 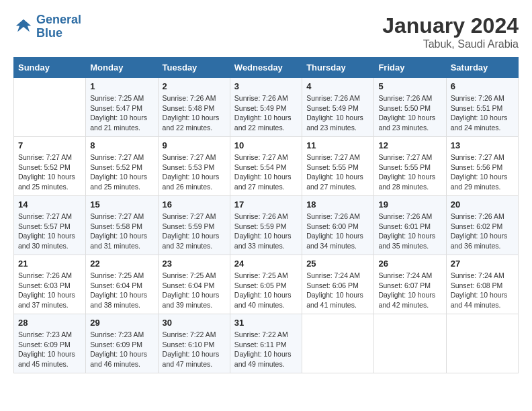 I want to click on day-number: 31, so click(x=266, y=322).